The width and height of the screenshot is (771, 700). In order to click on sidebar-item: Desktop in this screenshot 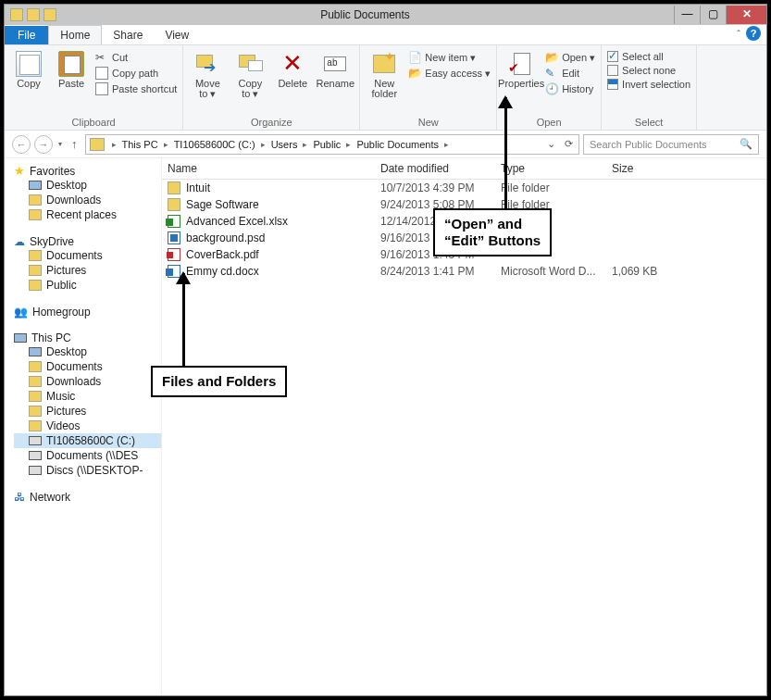, I will do `click(87, 352)`.